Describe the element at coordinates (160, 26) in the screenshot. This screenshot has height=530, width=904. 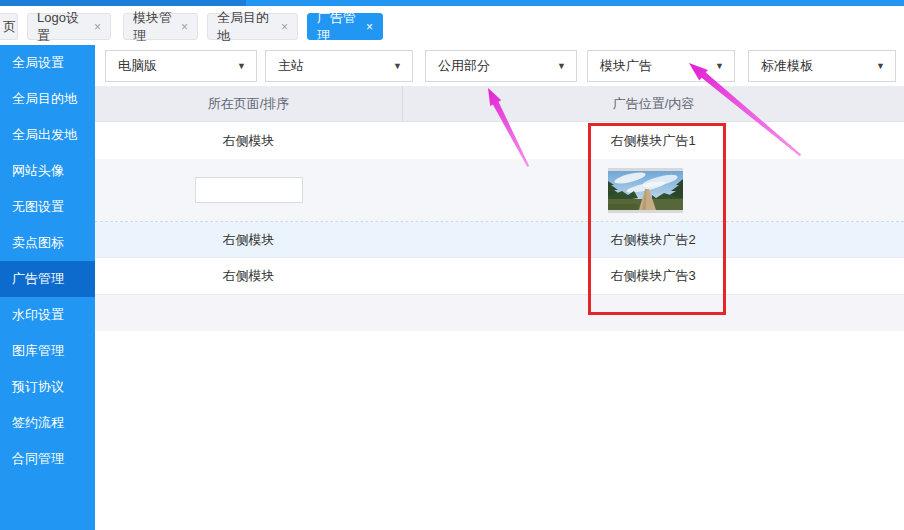
I see `tab-module-management: 模块管理 ×` at that location.